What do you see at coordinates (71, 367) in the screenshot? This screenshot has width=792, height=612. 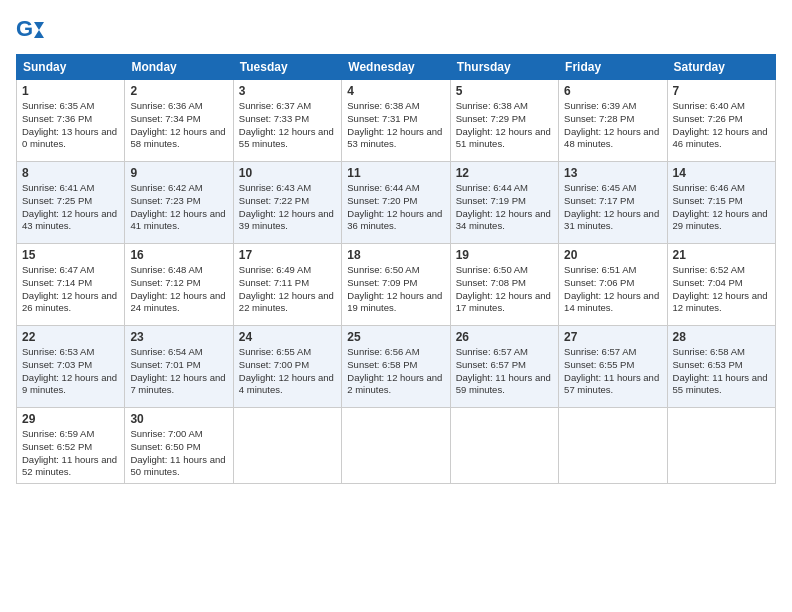 I see `calendar-cell: 22Sunrise: 6:53 AMSunset: 7:03 PMDayligh…` at bounding box center [71, 367].